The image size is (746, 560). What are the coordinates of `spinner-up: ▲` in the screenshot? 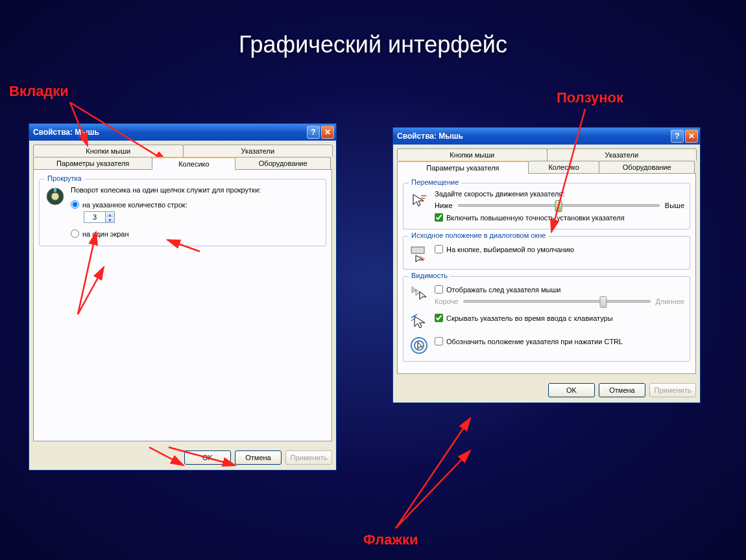 It's located at (110, 215).